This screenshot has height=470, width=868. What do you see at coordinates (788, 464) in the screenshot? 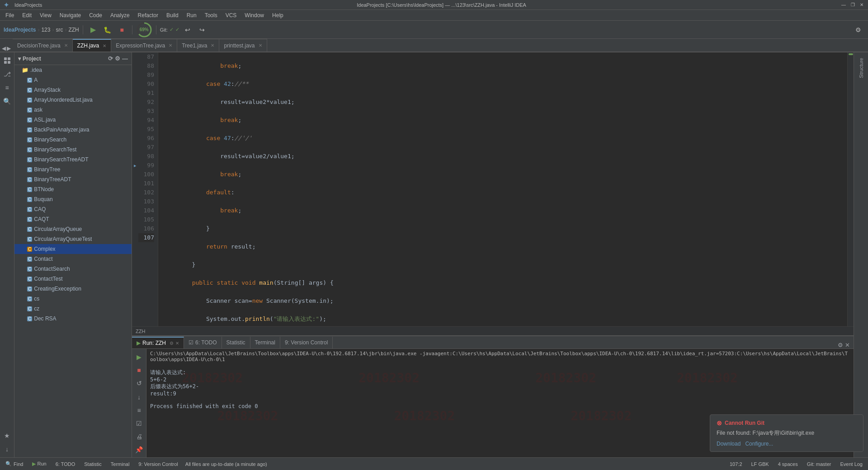
I see `status-indent: 4 spaces` at bounding box center [788, 464].